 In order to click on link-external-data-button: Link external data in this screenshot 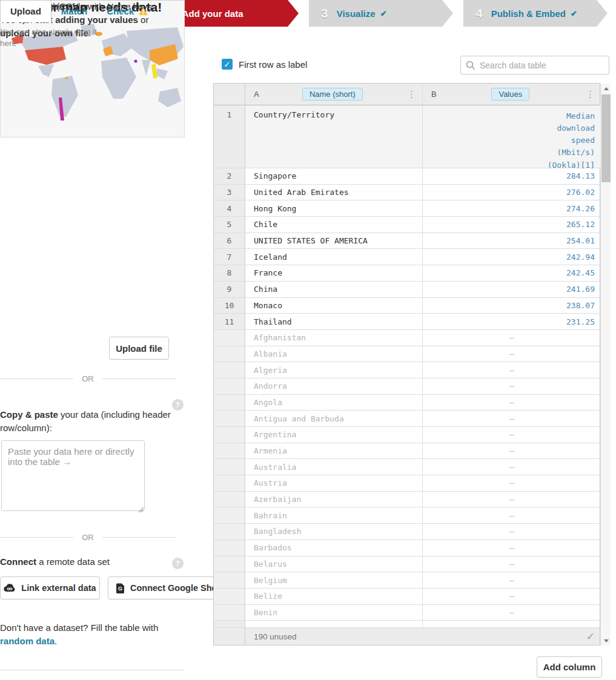, I will do `click(50, 588)`.